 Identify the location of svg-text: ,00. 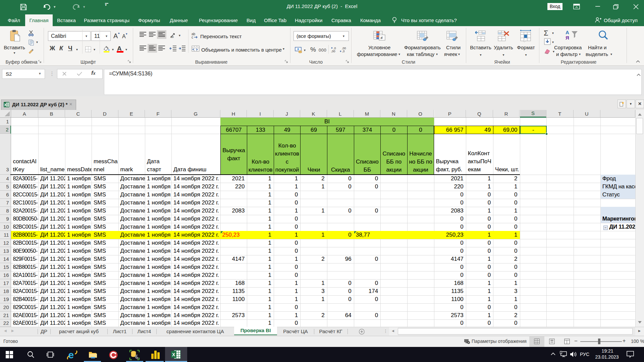
(333, 51).